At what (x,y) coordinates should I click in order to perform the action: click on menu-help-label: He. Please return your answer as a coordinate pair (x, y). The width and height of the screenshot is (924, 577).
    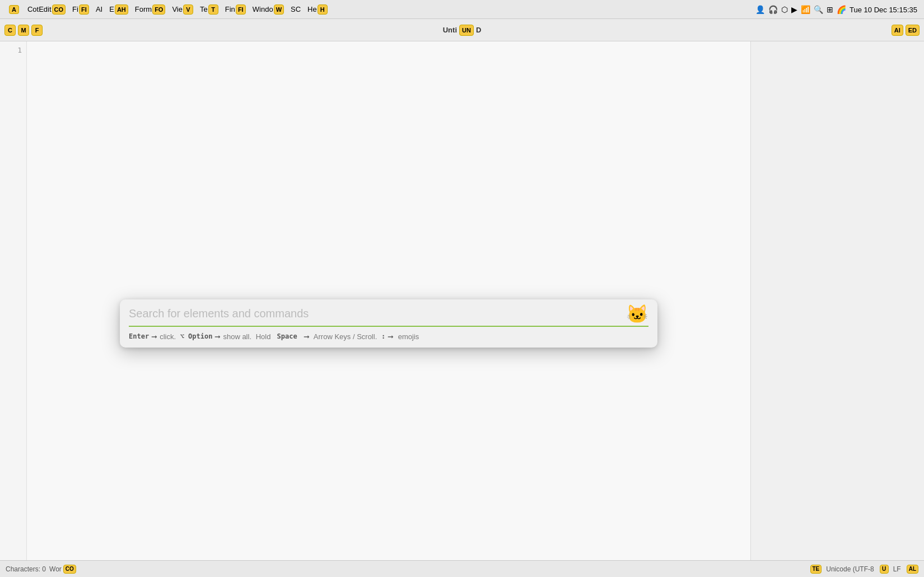
    Looking at the image, I should click on (312, 9).